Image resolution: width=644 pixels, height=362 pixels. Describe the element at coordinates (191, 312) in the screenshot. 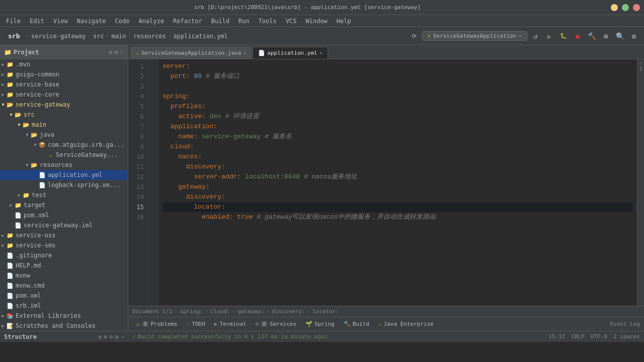

I see `breadcrumb-spring: spring:` at that location.